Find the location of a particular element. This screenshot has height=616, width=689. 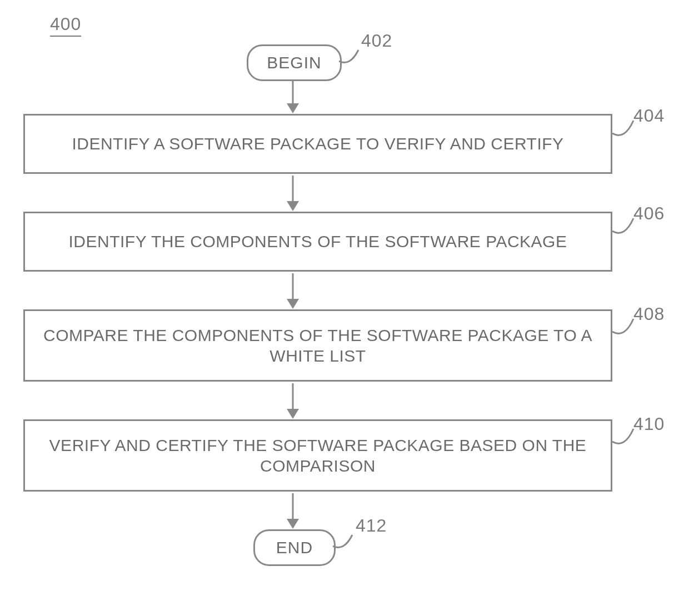

process-step-408: COMPARE THE COMPONENTS OF THE SOFTWARE P… is located at coordinates (318, 345).